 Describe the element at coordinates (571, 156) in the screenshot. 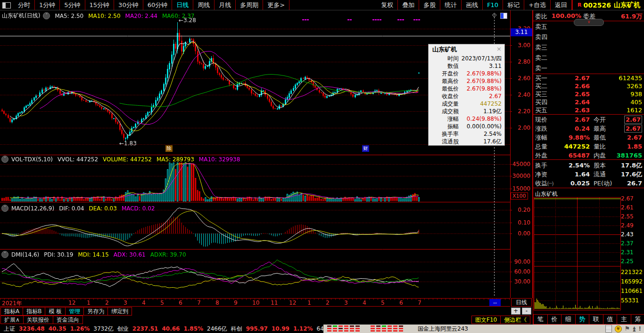

I see `quote-value: 65487` at that location.